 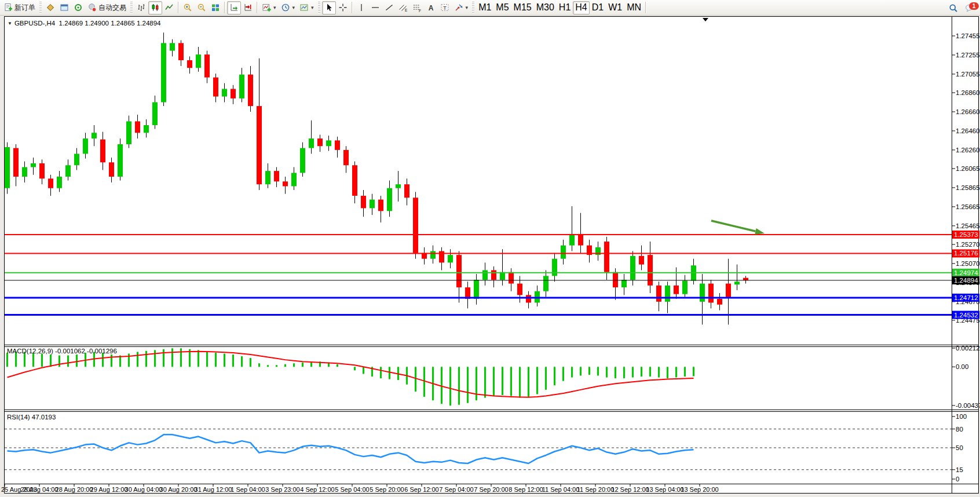 What do you see at coordinates (968, 36) in the screenshot?
I see `price-tick-label: 1.27455` at bounding box center [968, 36].